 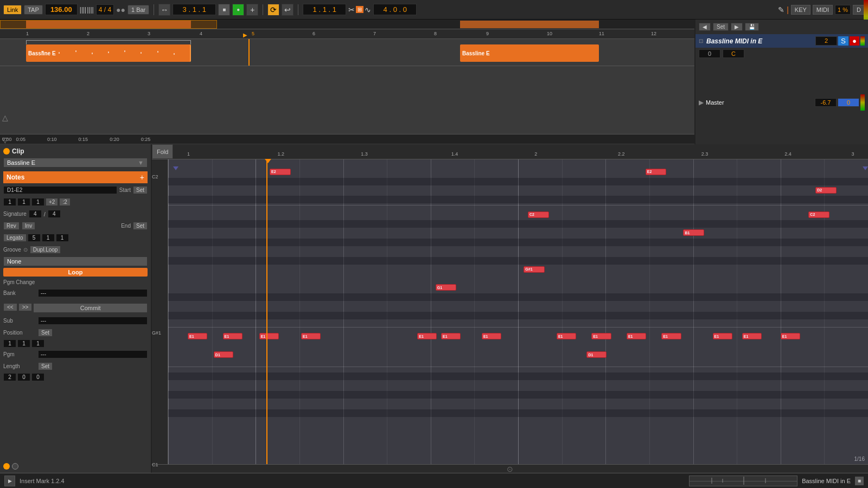 What do you see at coordinates (46, 333) in the screenshot?
I see `position-set-btn: Set` at bounding box center [46, 333].